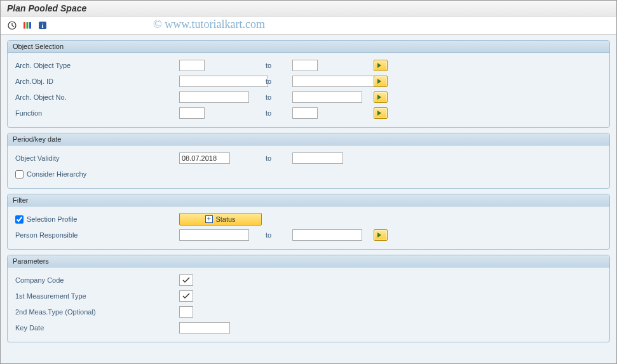 The height and width of the screenshot is (364, 617). I want to click on row-first-meas-type: 1st Measurement Type, so click(309, 296).